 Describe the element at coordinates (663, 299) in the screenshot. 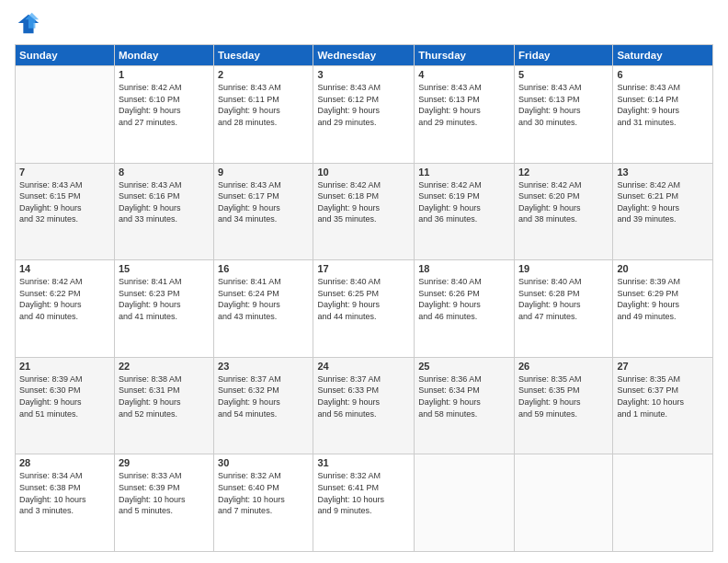

I see `day-info: Sunrise: 8:39 AM Sunset: 6:29 PM Dayligh…` at that location.